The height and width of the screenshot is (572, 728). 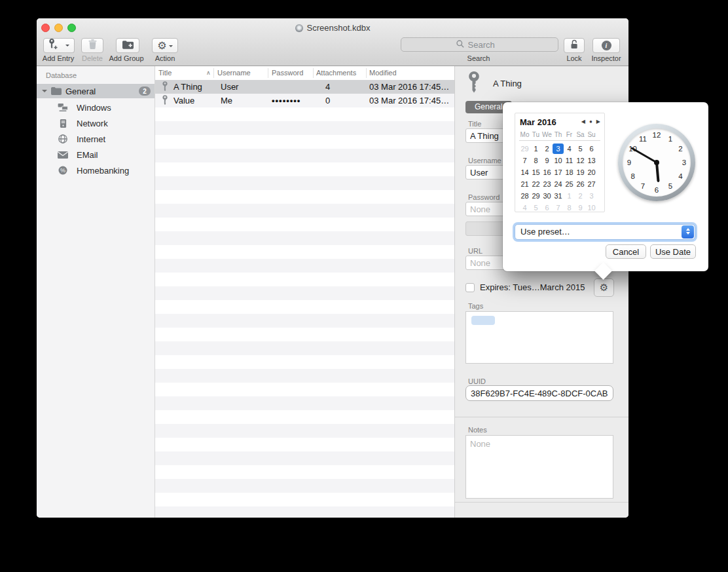 What do you see at coordinates (570, 172) in the screenshot?
I see `calendar-day: 18` at bounding box center [570, 172].